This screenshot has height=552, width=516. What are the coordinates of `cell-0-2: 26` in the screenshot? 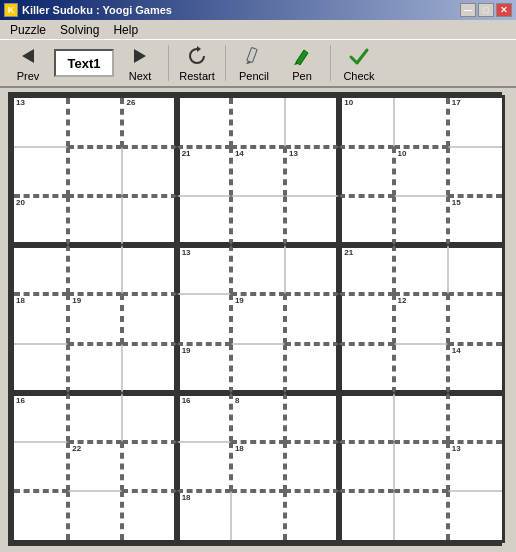 It's located at (149, 122).